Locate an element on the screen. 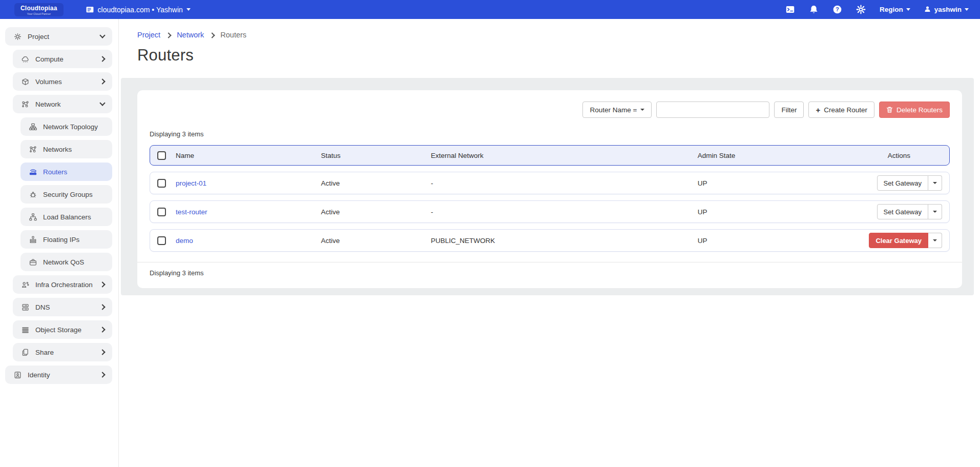  logo: Cloudtopiaa Your Cloud Partner is located at coordinates (39, 10).